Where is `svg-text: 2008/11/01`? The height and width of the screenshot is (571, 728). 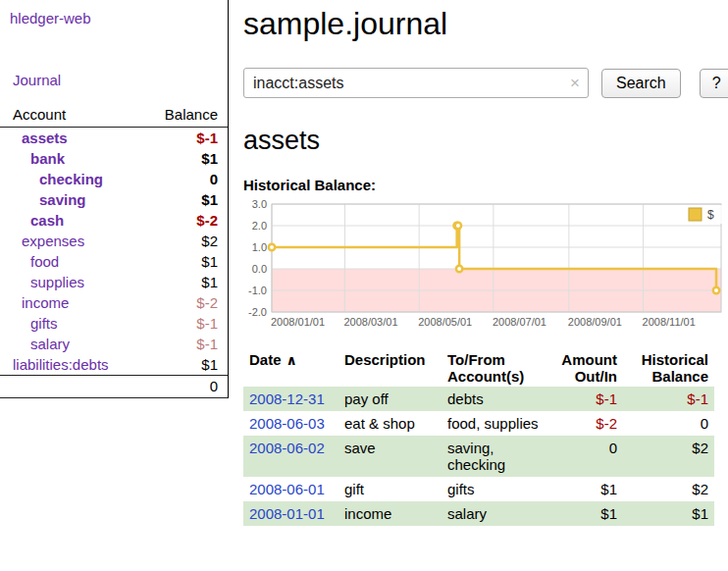
svg-text: 2008/11/01 is located at coordinates (669, 322).